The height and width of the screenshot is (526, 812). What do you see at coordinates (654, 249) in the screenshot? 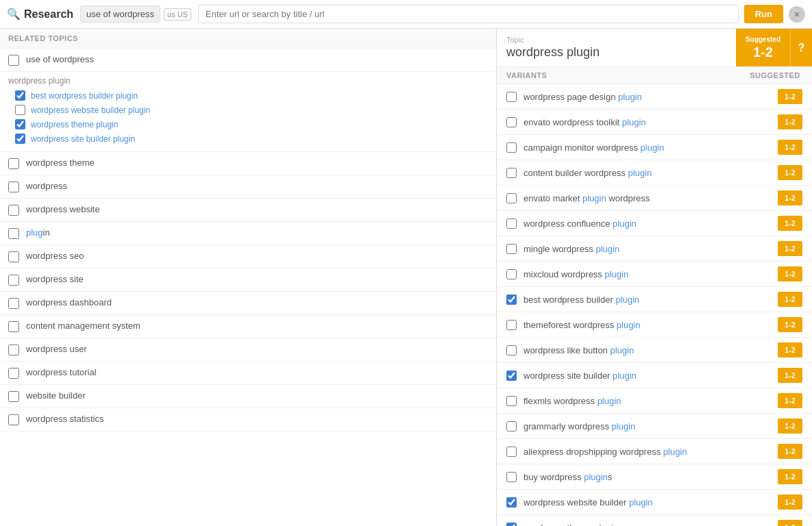
I see `list-item: mingle wordpress plugin1-2` at bounding box center [654, 249].